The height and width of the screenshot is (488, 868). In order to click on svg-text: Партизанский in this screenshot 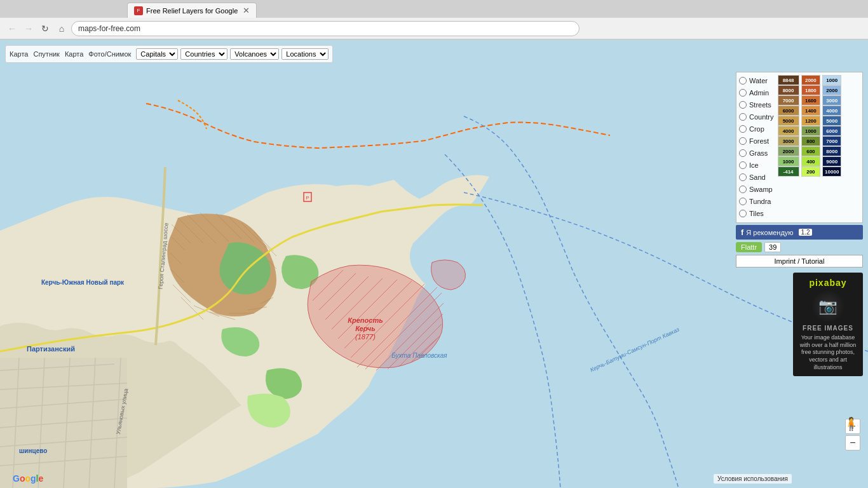, I will do `click(51, 349)`.